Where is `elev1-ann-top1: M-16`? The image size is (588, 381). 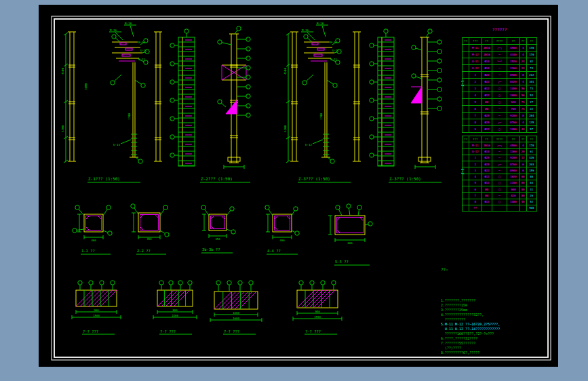 elev1-ann-top1: M-16 is located at coordinates (114, 30).